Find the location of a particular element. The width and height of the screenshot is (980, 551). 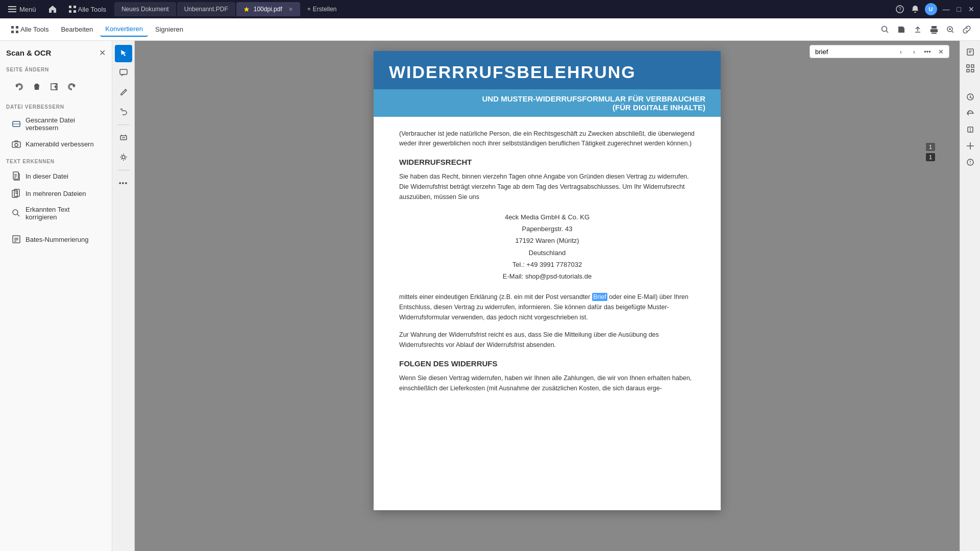

alle-tools-label: Alle Tools is located at coordinates (35, 30).